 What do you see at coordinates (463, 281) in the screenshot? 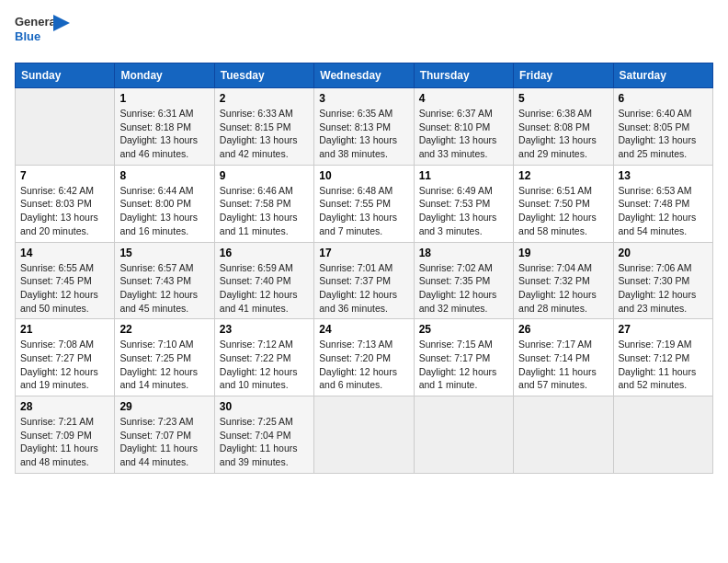
I see `day-cell: 18Sunrise: 7:02 AMSunset: 7:35 PMDayligh…` at bounding box center [463, 281].